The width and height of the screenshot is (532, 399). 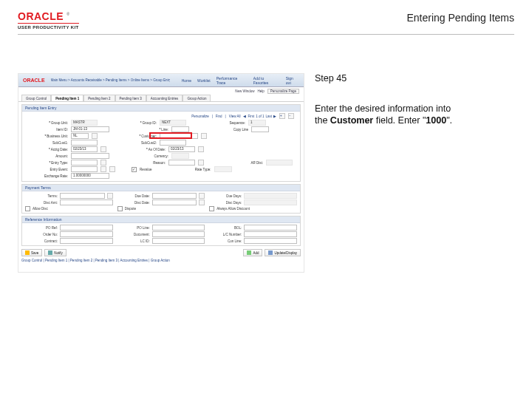 I want to click on mini-oracle-logo: ORACLE, so click(x=34, y=80).